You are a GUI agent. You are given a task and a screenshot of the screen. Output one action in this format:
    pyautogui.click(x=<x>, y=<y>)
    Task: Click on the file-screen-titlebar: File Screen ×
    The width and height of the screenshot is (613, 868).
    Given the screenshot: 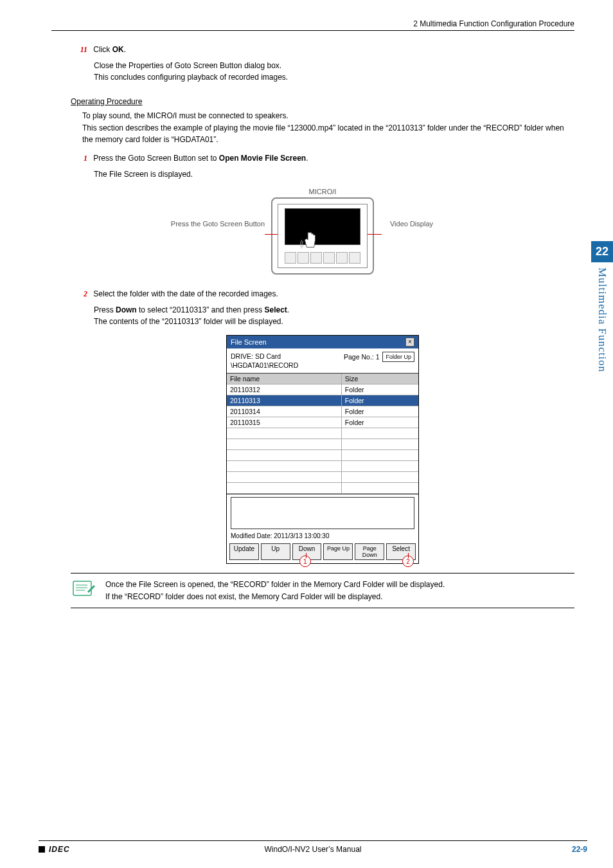 What is the action you would take?
    pyautogui.click(x=323, y=342)
    